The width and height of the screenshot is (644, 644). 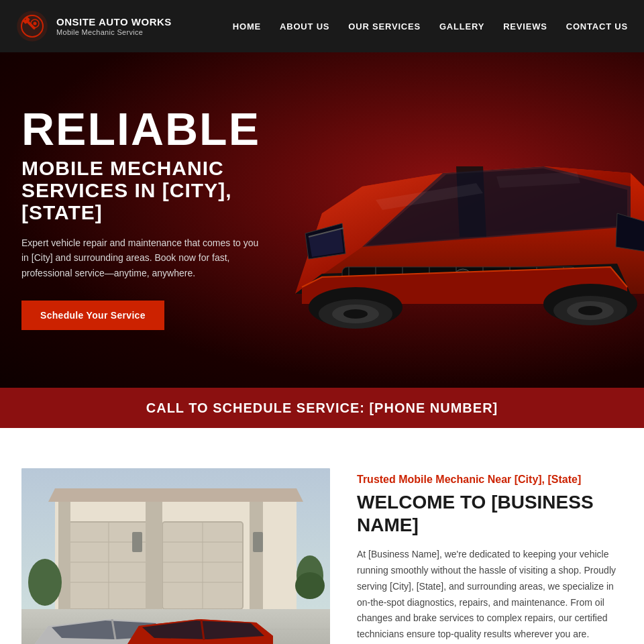 I want to click on nav-gallery: GALLERY, so click(x=462, y=27).